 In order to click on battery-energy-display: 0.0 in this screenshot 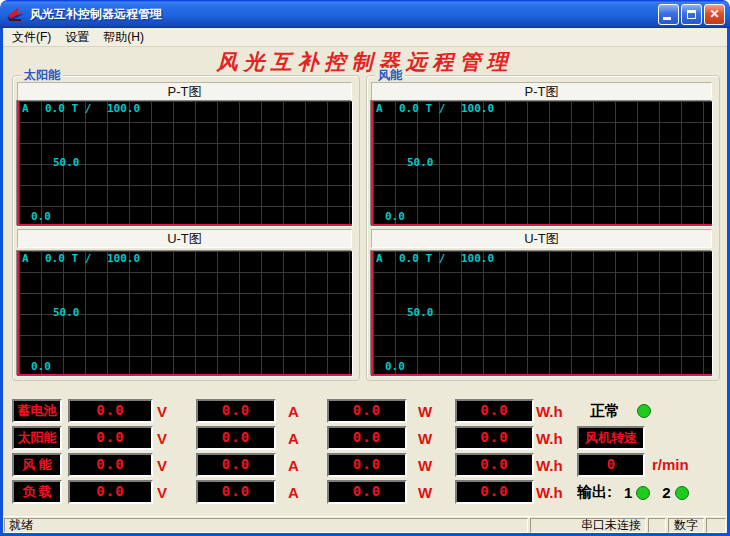, I will do `click(494, 411)`.